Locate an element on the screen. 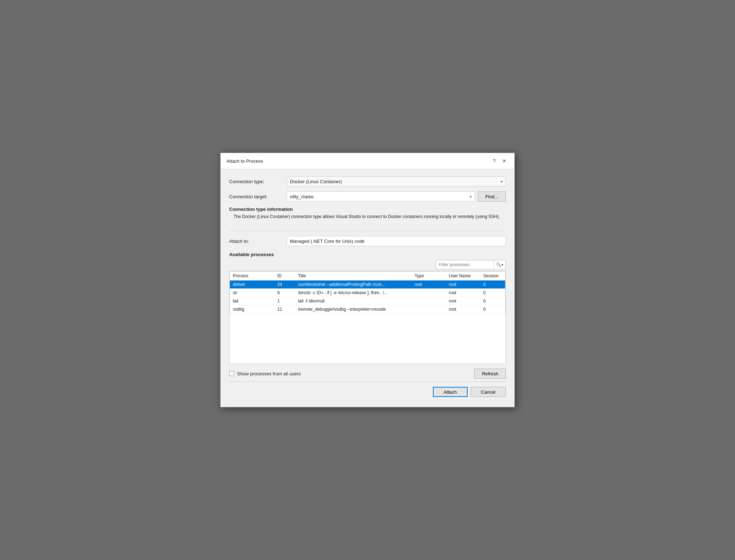  cell-process: tail is located at coordinates (252, 301).